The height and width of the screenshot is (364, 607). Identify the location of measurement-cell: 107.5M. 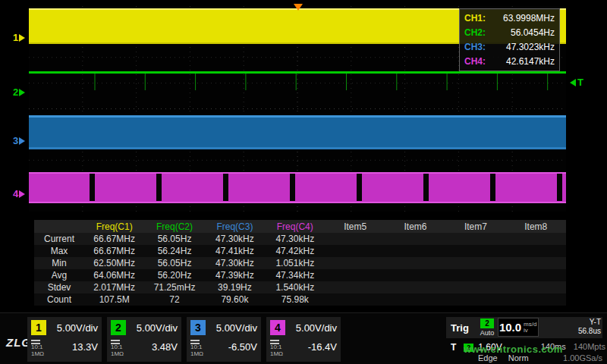
(114, 300).